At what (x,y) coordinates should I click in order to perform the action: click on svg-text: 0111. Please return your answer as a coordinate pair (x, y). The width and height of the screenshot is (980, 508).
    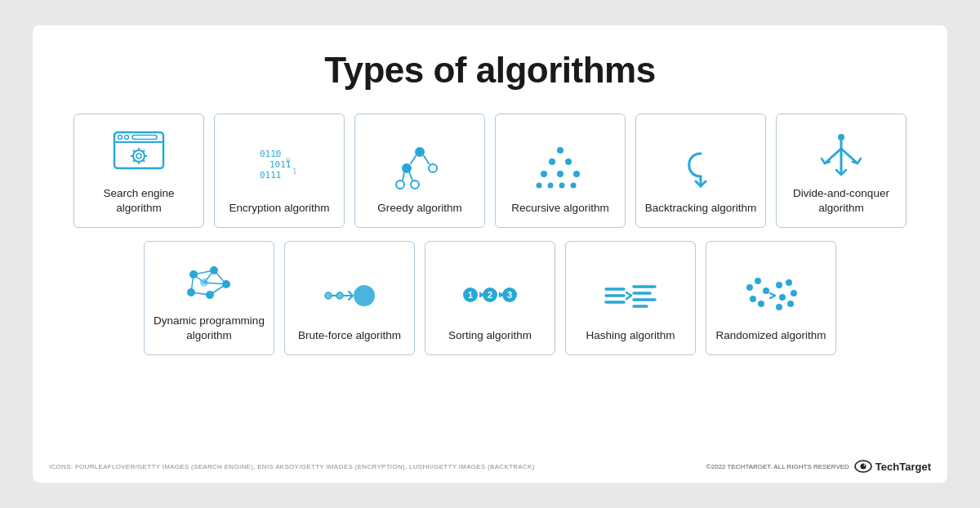
    Looking at the image, I should click on (271, 175).